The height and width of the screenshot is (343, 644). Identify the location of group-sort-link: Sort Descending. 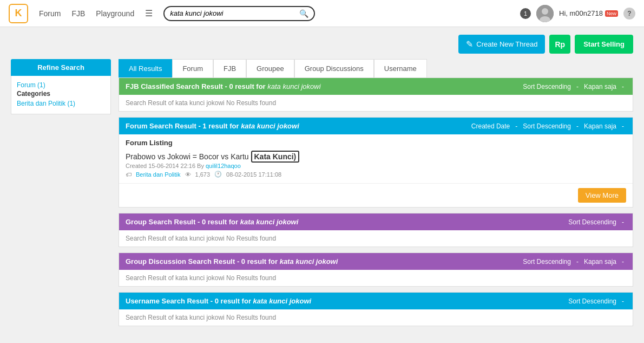
(592, 222).